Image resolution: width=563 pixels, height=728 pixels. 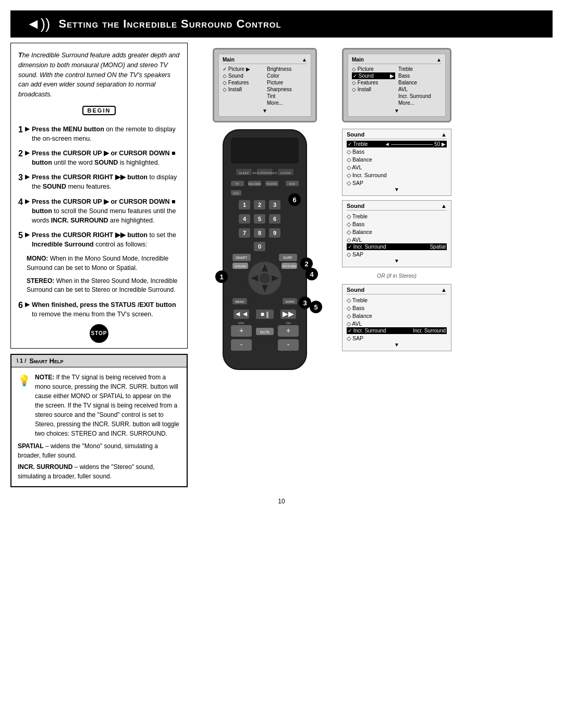 What do you see at coordinates (237, 184) in the screenshot?
I see `svg-text: TV` at bounding box center [237, 184].